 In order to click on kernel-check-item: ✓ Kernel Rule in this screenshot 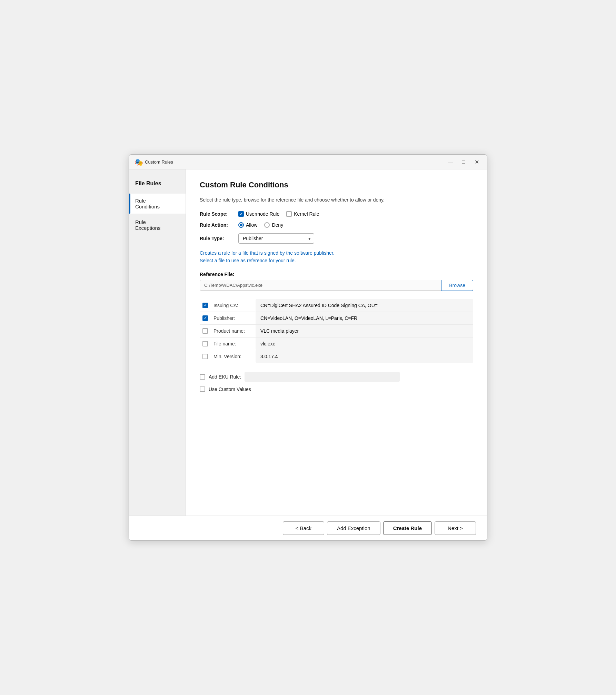, I will do `click(303, 214)`.